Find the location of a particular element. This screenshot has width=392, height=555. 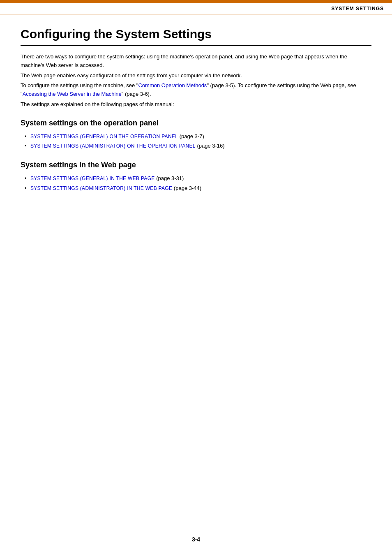

administrator-operation-panel-link: SYSTEM SETTINGS (ADMINISTRATOR) ON THE O… is located at coordinates (113, 146).